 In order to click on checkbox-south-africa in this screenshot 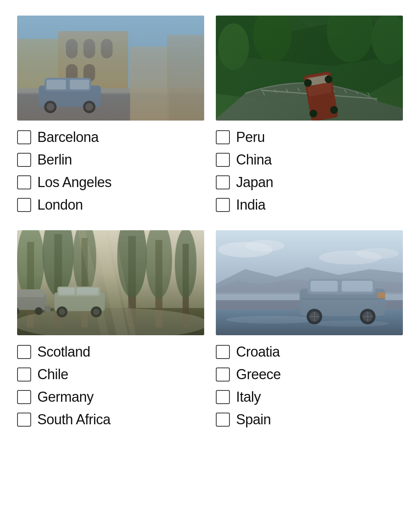, I will do `click(24, 420)`.